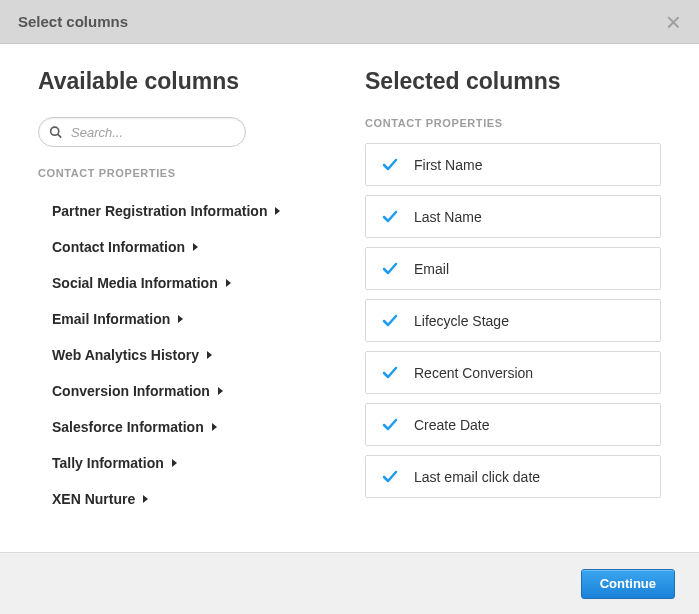 The image size is (699, 614). What do you see at coordinates (108, 463) in the screenshot?
I see `category-label: Tally Information` at bounding box center [108, 463].